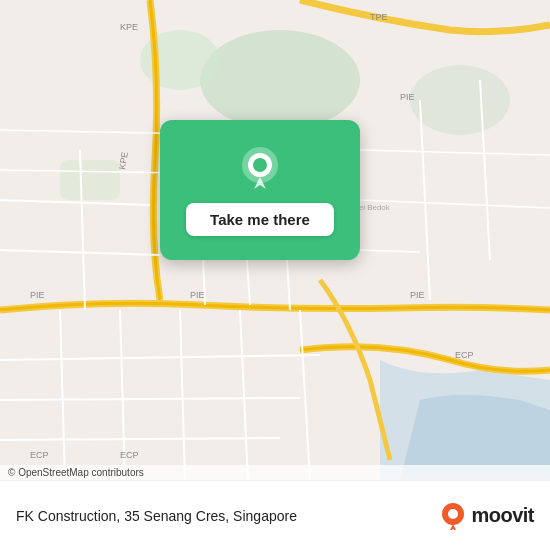  What do you see at coordinates (260, 169) in the screenshot?
I see `location-pin-icon` at bounding box center [260, 169].